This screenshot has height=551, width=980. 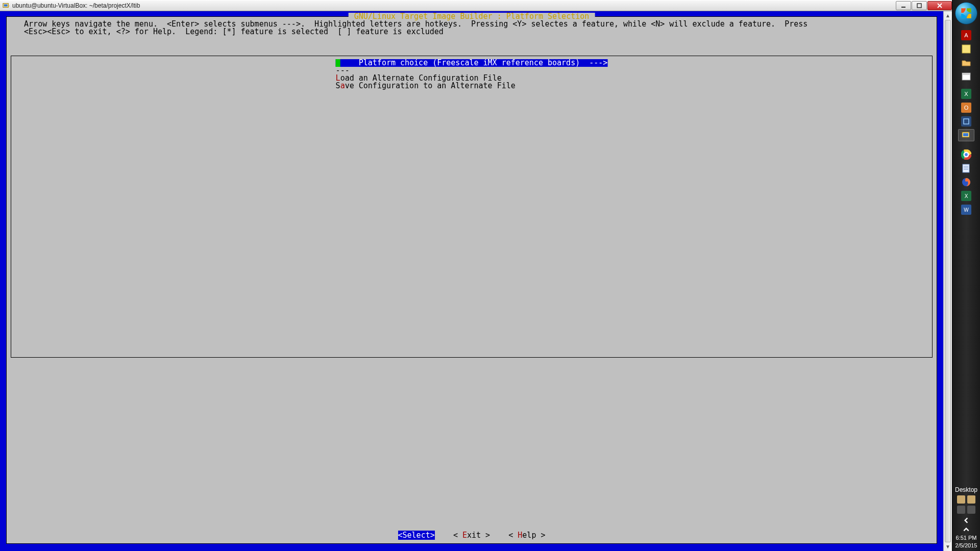 What do you see at coordinates (948, 15) in the screenshot?
I see `scroll-up-button: ▲` at bounding box center [948, 15].